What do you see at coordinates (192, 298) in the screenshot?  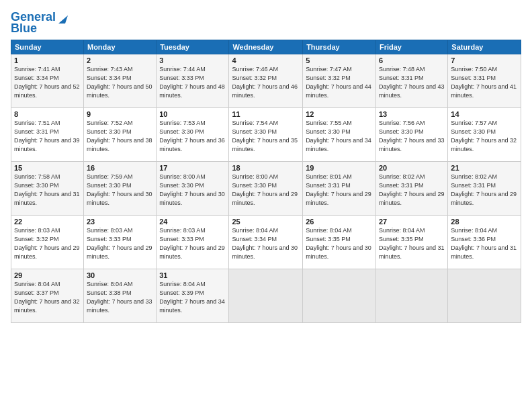 I see `day-detail: Sunrise: 8:04 AMSunset: 3:39 PMDaylight:…` at bounding box center [192, 298].